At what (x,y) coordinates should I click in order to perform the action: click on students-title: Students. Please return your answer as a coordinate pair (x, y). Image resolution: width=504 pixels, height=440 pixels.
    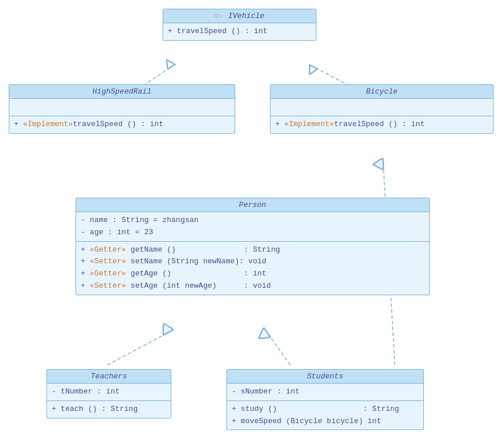
    Looking at the image, I should click on (325, 377).